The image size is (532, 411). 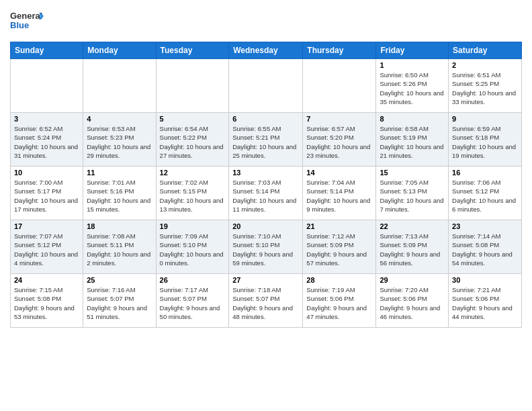 What do you see at coordinates (485, 304) in the screenshot?
I see `day-info: Sunrise: 7:21 AMSunset: 5:06 PMDaylight:…` at bounding box center [485, 304].